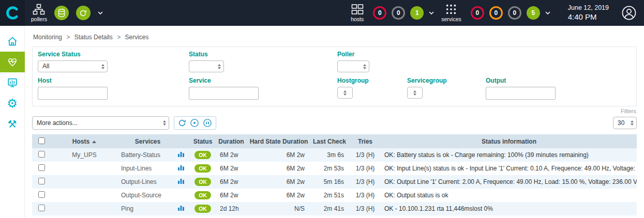 The image size is (644, 218). I want to click on host-input, so click(72, 93).